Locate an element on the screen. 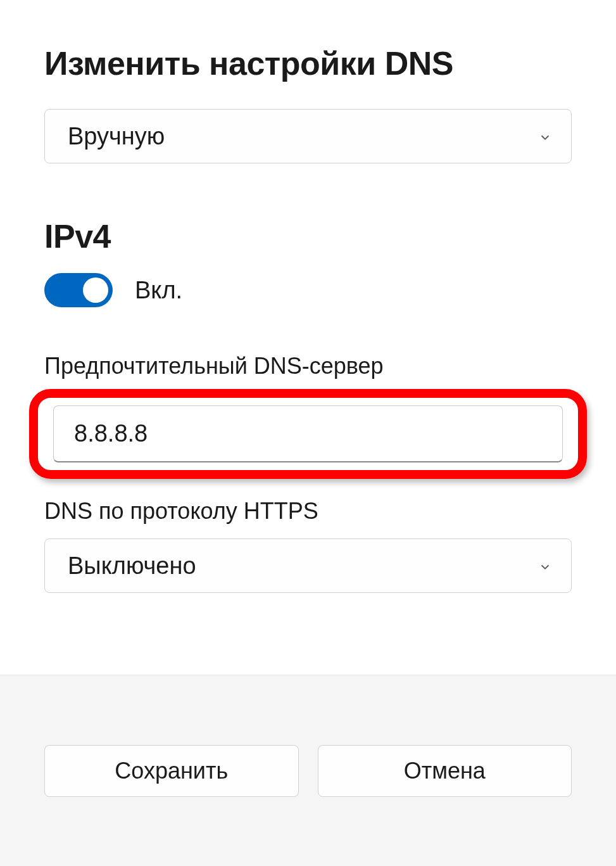  dialog-title: Изменить настройки DNS is located at coordinates (308, 63).